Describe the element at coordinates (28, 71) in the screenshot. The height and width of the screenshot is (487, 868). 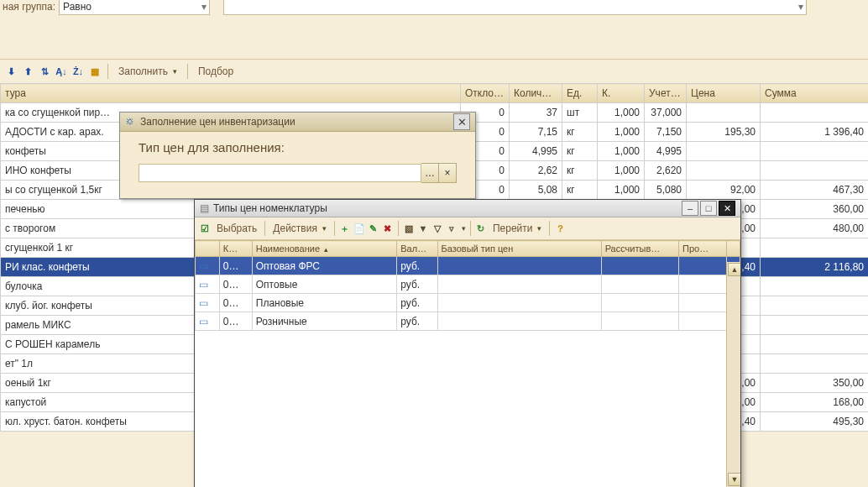
I see `arrow-up-icon: ⬆` at that location.